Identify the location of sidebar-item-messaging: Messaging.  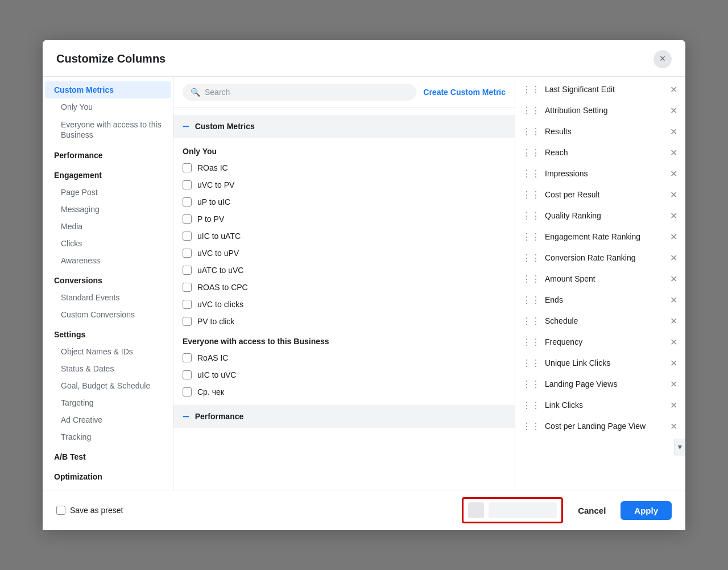
(108, 209).